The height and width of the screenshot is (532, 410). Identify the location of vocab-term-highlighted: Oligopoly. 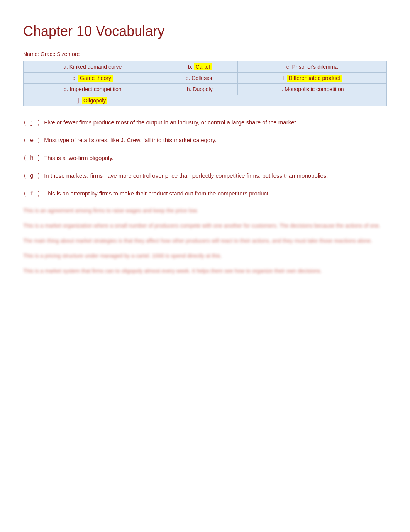
(95, 100).